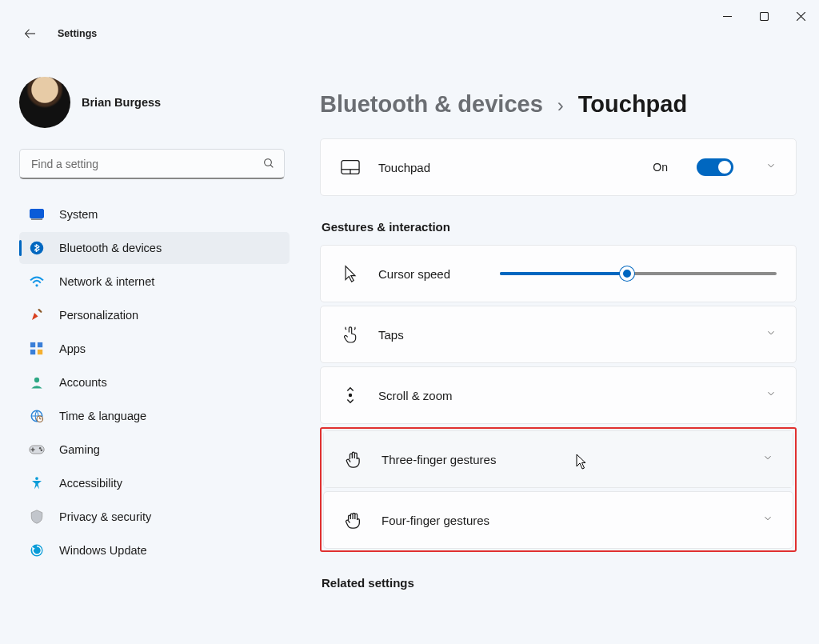 Image resolution: width=819 pixels, height=644 pixels. Describe the element at coordinates (91, 483) in the screenshot. I see `sidebar-item-label: Accessibility` at that location.